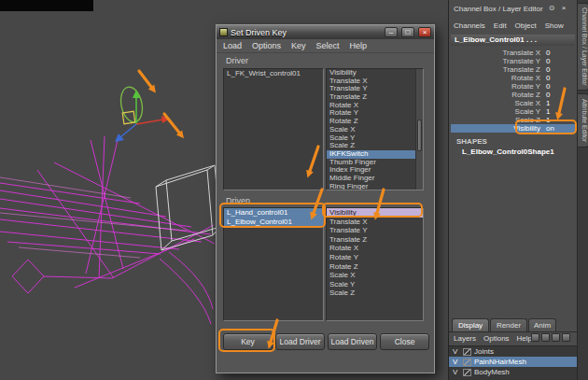  Describe the element at coordinates (564, 8) in the screenshot. I see `panel-close-icon: ×` at that location.